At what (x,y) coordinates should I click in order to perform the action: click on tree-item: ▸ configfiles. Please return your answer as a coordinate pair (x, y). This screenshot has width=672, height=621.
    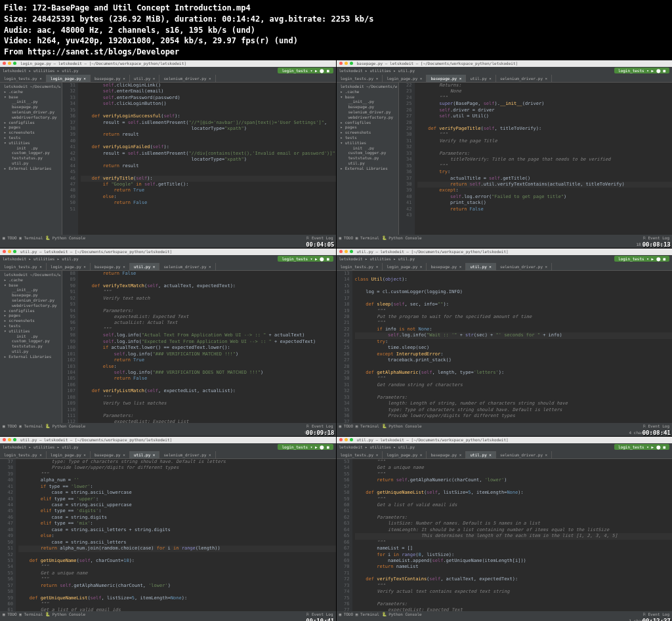
    Looking at the image, I should click on (368, 123).